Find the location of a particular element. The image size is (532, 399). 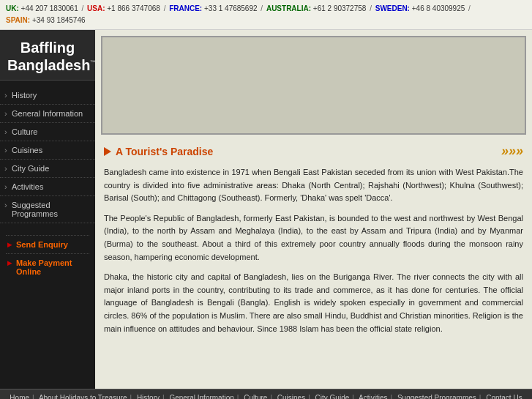

nav-link-culture: Culture is located at coordinates (48, 132).